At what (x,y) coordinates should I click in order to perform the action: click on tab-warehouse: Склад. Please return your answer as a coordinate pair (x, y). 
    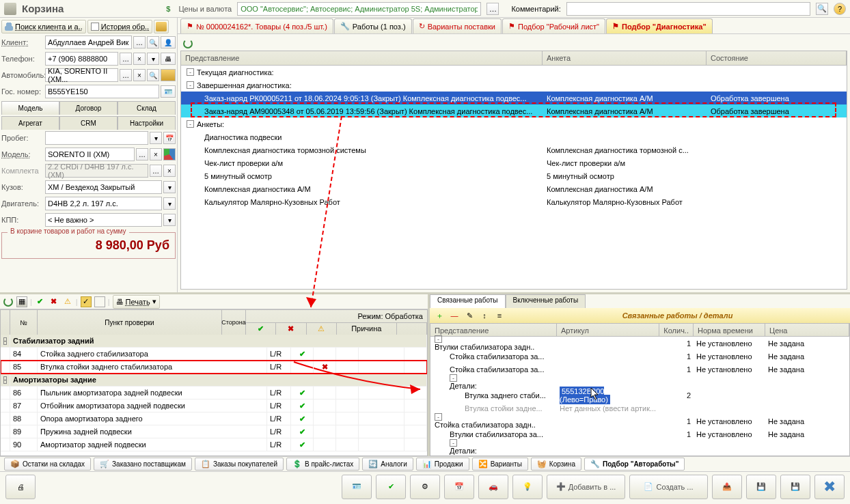
    Looking at the image, I should click on (146, 108).